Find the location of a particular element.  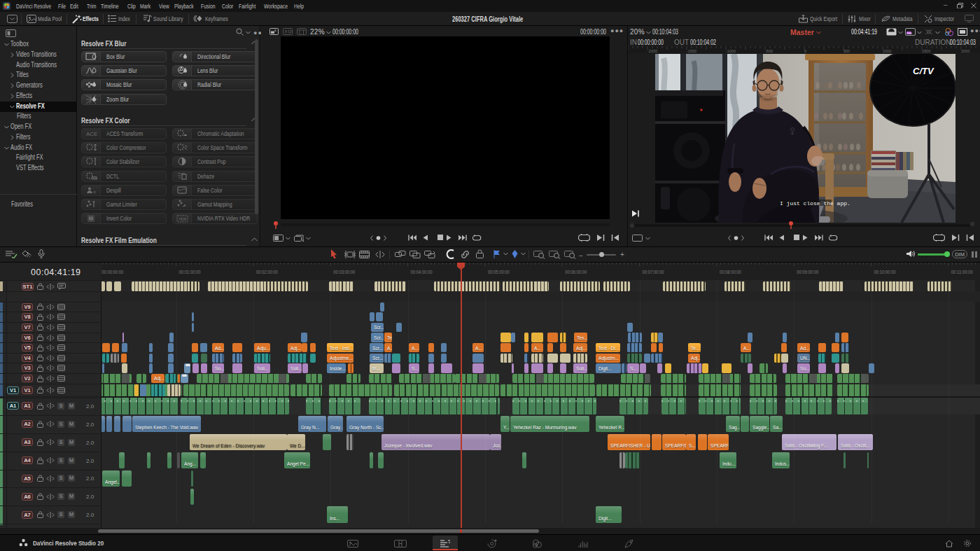

svg-text: I just close the app. is located at coordinates (815, 203).